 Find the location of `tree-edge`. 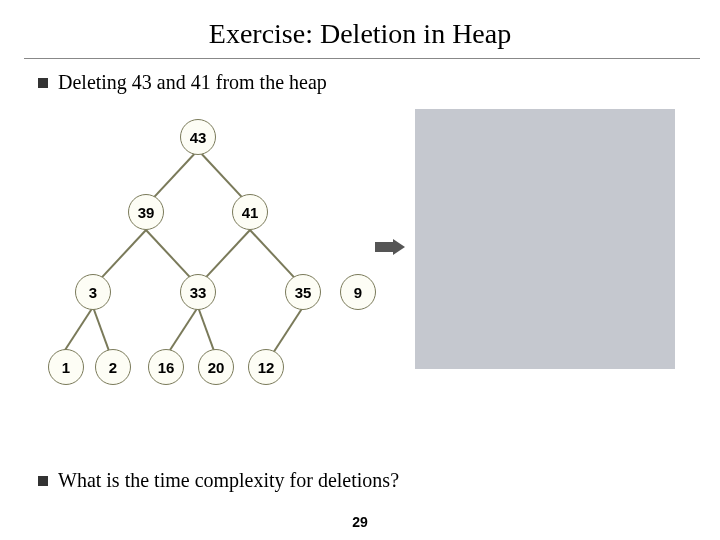

tree-edge is located at coordinates (286, 332).